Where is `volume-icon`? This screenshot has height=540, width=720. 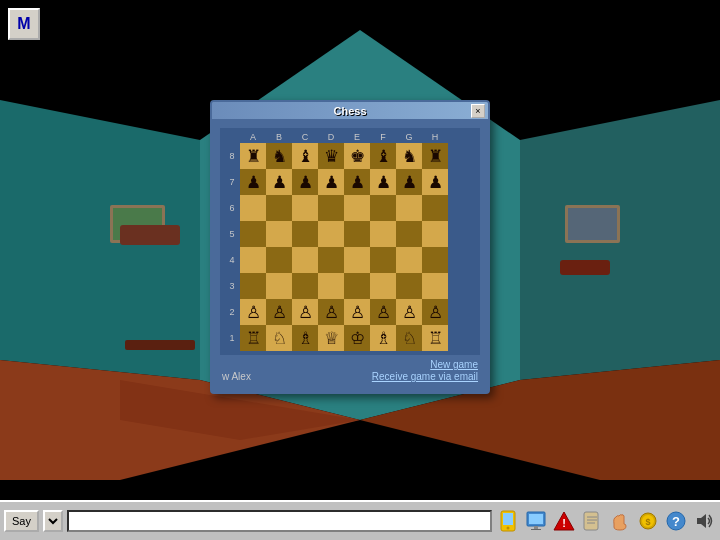 volume-icon is located at coordinates (704, 521).